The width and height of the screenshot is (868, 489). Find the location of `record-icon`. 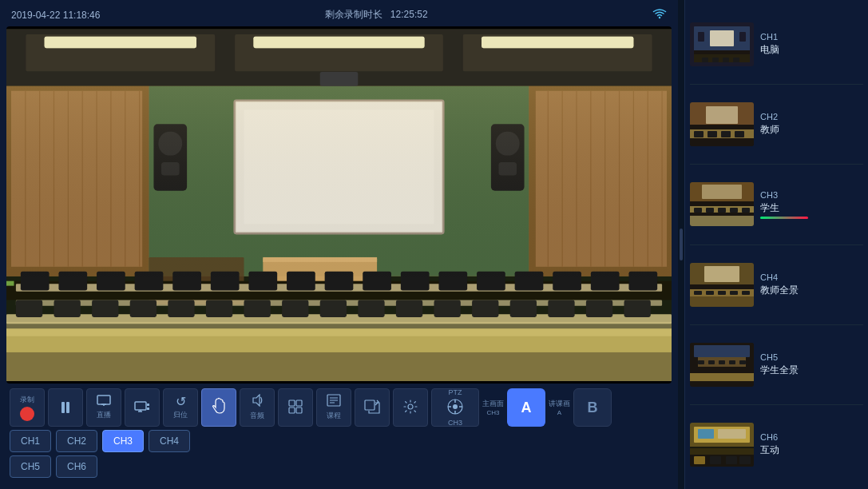

record-icon is located at coordinates (27, 414).